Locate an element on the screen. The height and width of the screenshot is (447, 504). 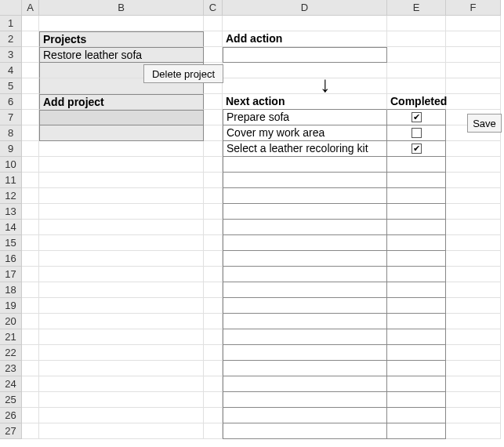
row-header-21: 21 is located at coordinates (11, 337).